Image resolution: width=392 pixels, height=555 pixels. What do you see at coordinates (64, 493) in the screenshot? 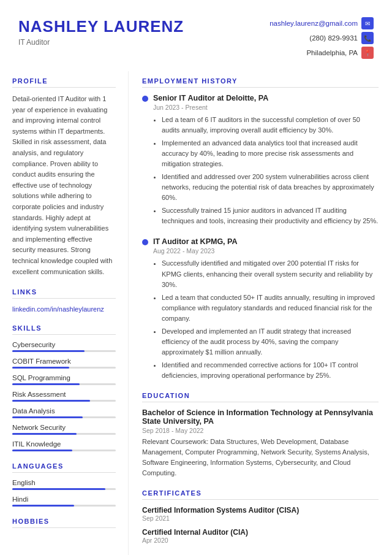
I see `languages-list: English Hindi` at bounding box center [64, 493].